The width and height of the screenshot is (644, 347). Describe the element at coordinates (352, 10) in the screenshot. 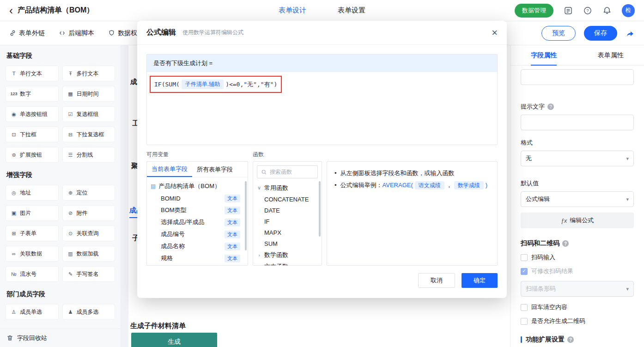

I see `tab-form-settings: 表单设置` at that location.